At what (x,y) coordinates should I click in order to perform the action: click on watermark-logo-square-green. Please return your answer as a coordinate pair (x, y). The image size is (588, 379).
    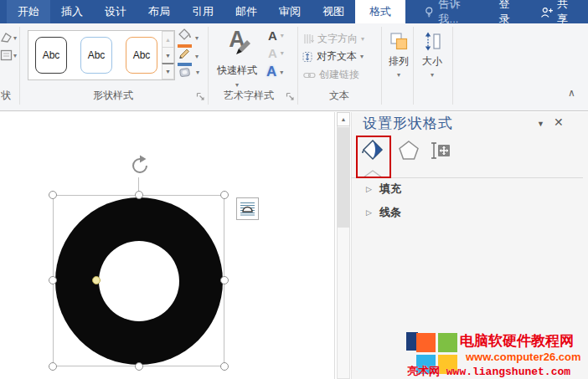
    Looking at the image, I should click on (447, 343).